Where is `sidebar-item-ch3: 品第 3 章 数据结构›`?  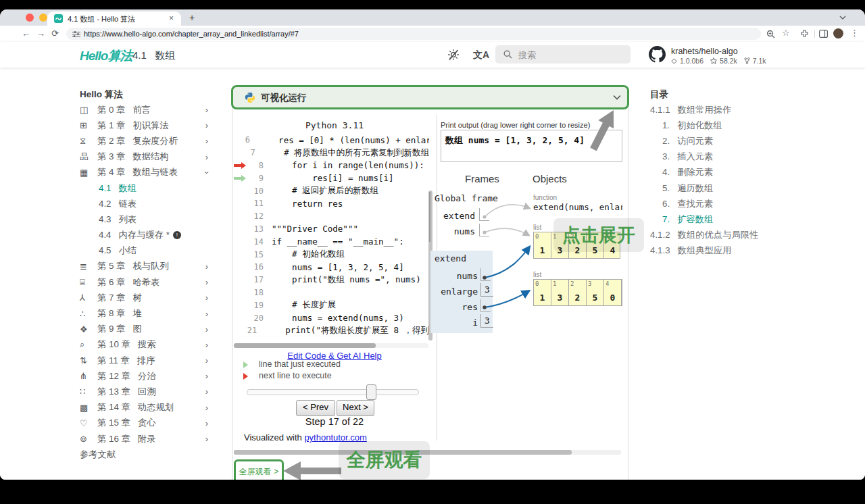 sidebar-item-ch3: 品第 3 章 数据结构› is located at coordinates (146, 157).